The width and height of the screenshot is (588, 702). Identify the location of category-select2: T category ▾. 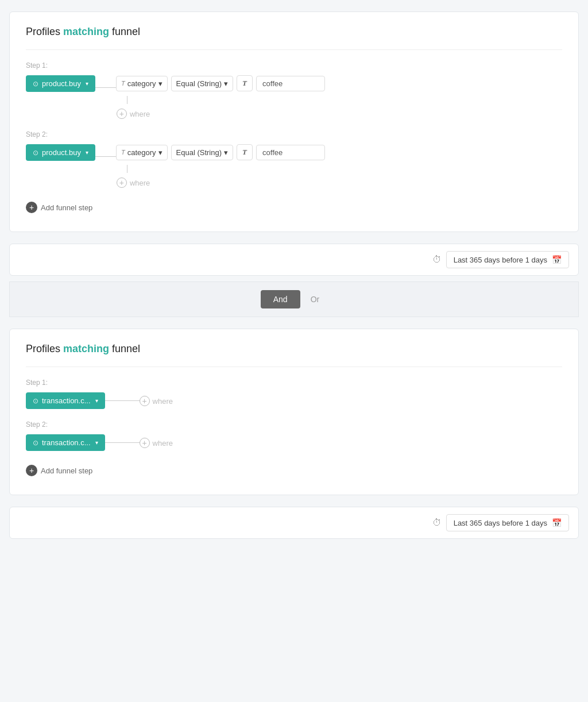
(142, 153).